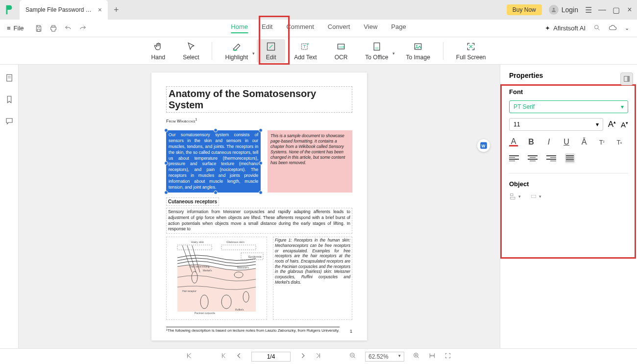  What do you see at coordinates (16, 28) in the screenshot?
I see `file-menu: ≡ File` at bounding box center [16, 28].